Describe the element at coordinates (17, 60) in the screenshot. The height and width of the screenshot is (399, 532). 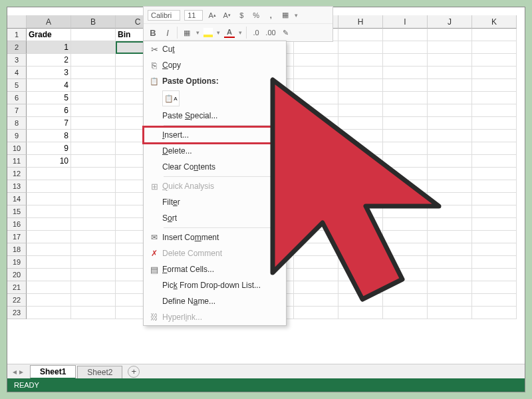
I see `row-header: 3` at that location.